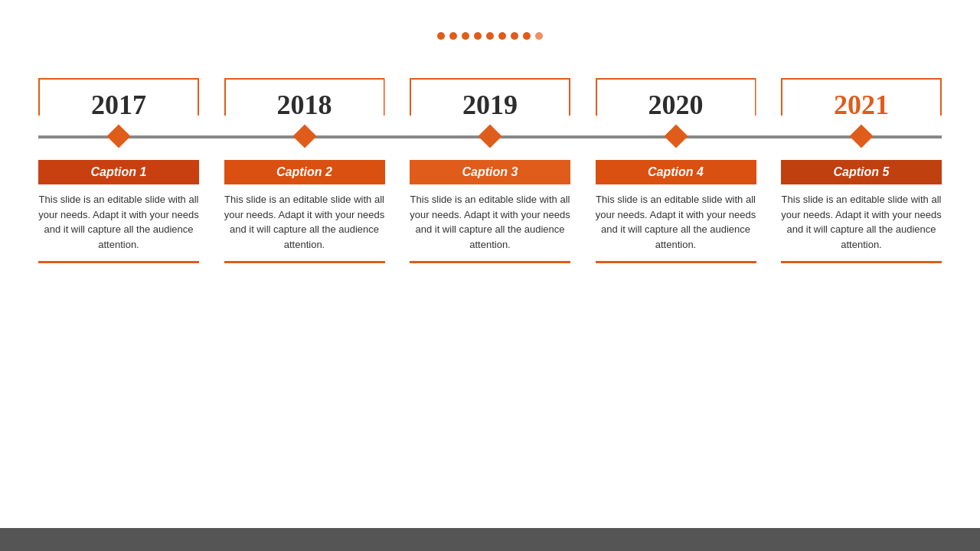 This screenshot has width=980, height=551. I want to click on caption-col-2: Caption 3 This slide is an editable slid…, so click(490, 211).